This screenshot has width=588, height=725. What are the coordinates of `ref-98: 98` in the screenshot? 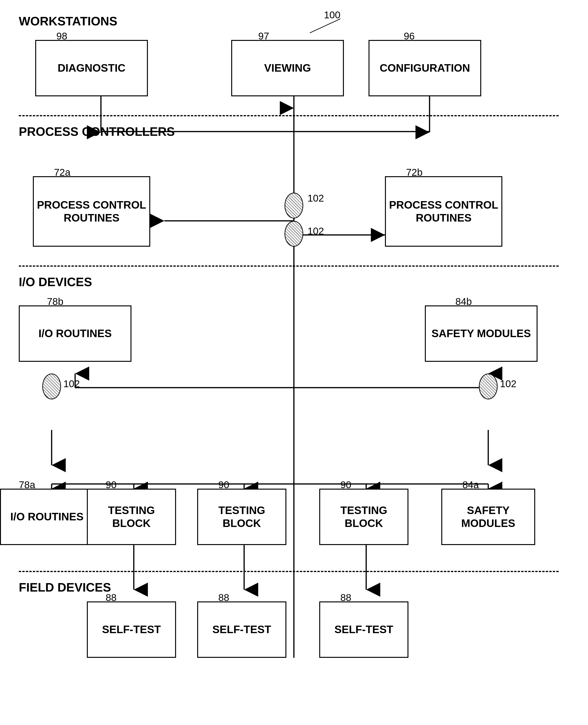 It's located at (62, 36).